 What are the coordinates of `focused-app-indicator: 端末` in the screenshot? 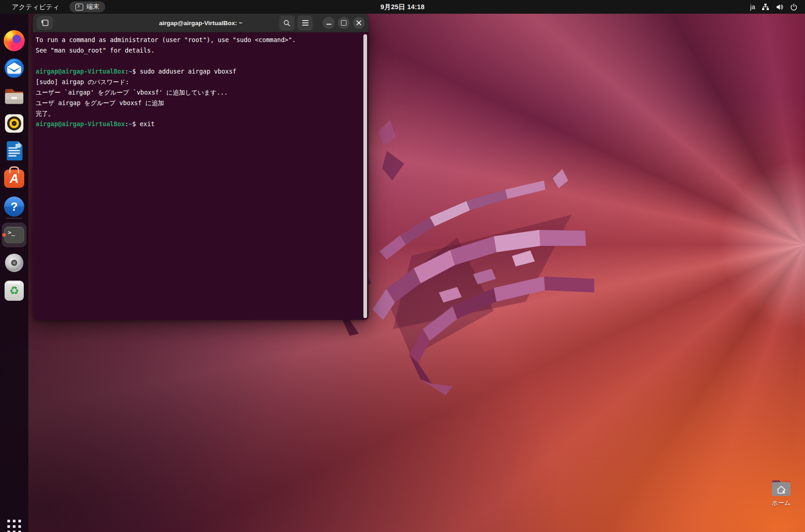 It's located at (87, 7).